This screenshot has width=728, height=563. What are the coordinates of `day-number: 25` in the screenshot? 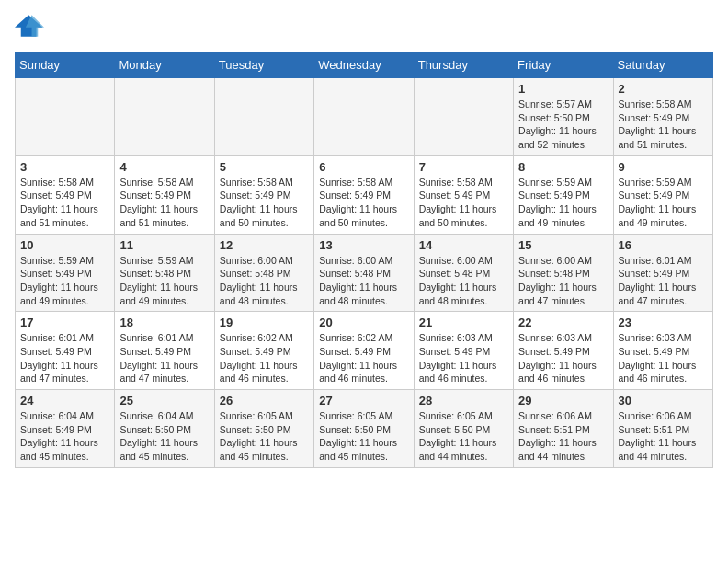 It's located at (164, 401).